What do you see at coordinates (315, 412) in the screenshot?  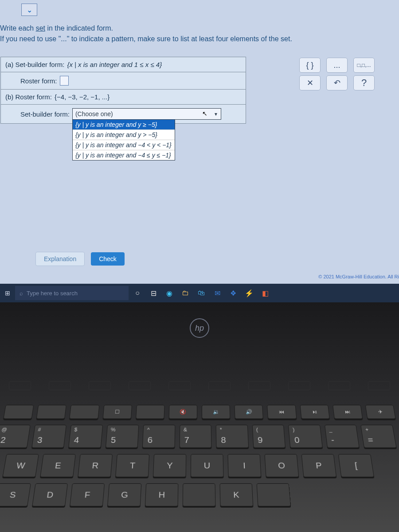 I see `function-key: ⏯` at bounding box center [315, 412].